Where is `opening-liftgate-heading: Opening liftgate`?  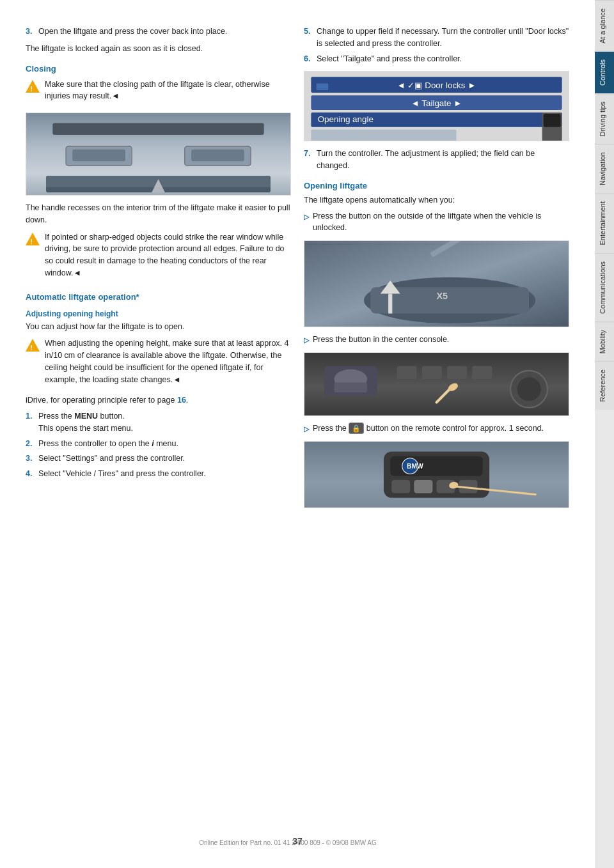 opening-liftgate-heading: Opening liftgate is located at coordinates (436, 185).